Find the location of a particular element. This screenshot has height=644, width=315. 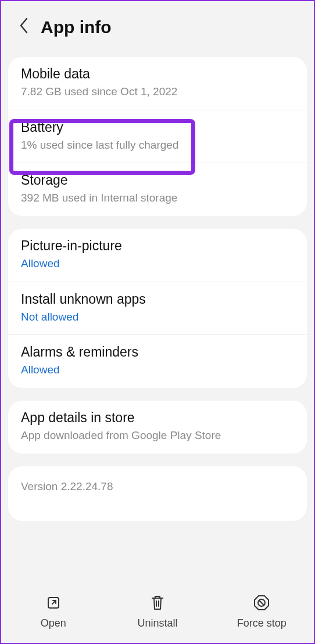

open-label: Open is located at coordinates (53, 624).